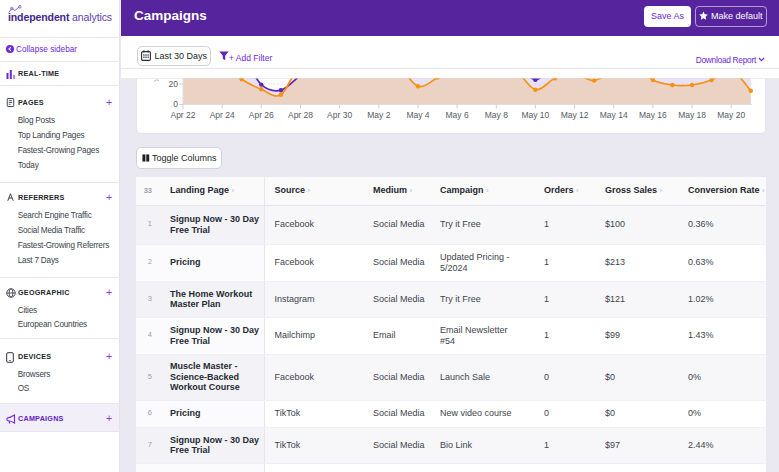 Image resolution: width=779 pixels, height=472 pixels. What do you see at coordinates (535, 115) in the screenshot?
I see `svg-text: May 10` at bounding box center [535, 115].